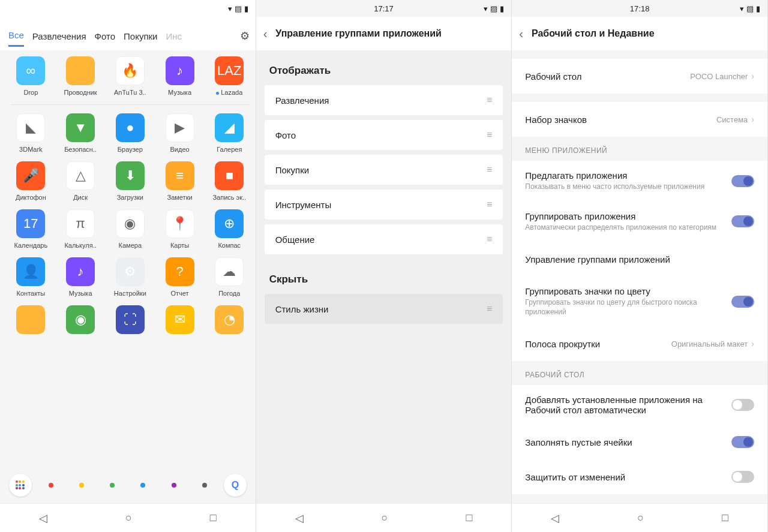  Describe the element at coordinates (31, 245) in the screenshot. I see `app-label: Календарь` at that location.